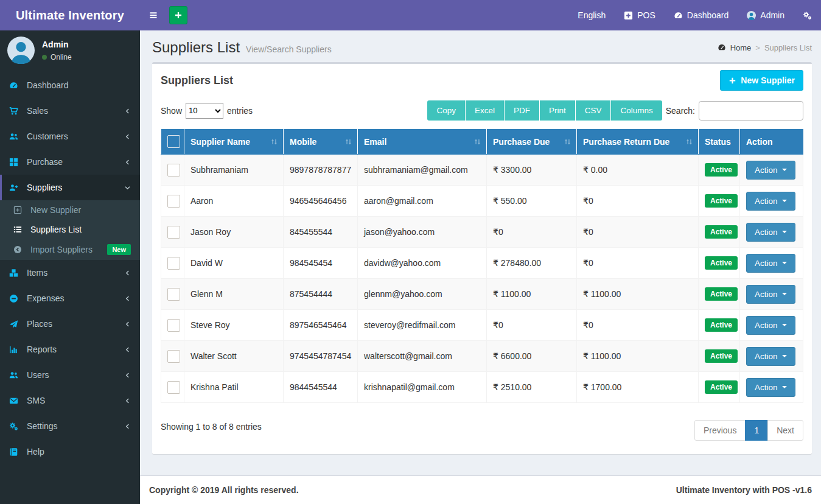 Image resolution: width=821 pixels, height=504 pixels. What do you see at coordinates (70, 324) in the screenshot?
I see `sidebar-item-places: Places` at bounding box center [70, 324].